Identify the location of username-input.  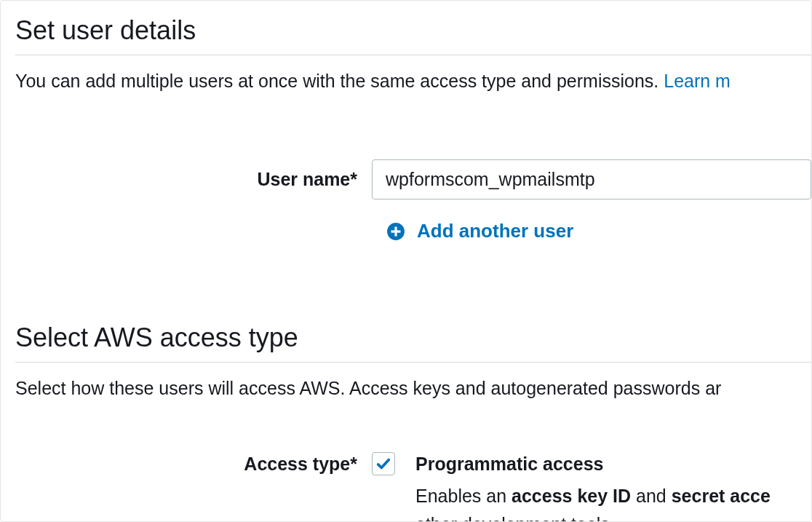
(592, 179).